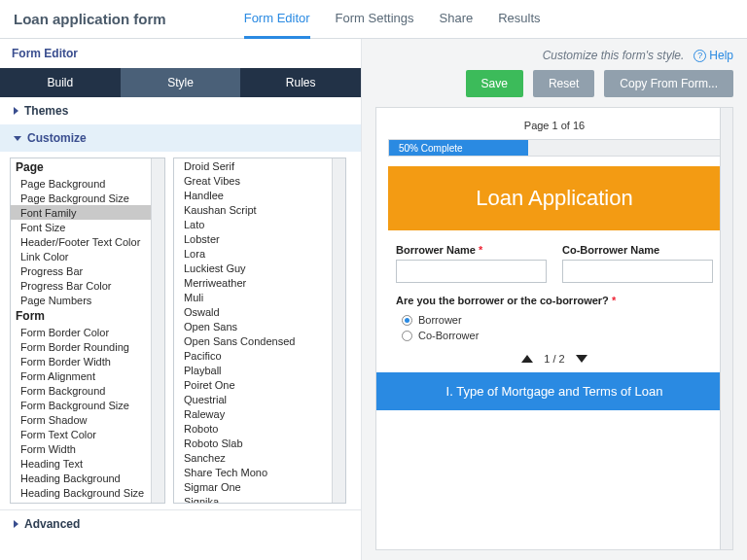  Describe the element at coordinates (448, 335) in the screenshot. I see `radio-coborrower-label: Co-Borrower` at that location.